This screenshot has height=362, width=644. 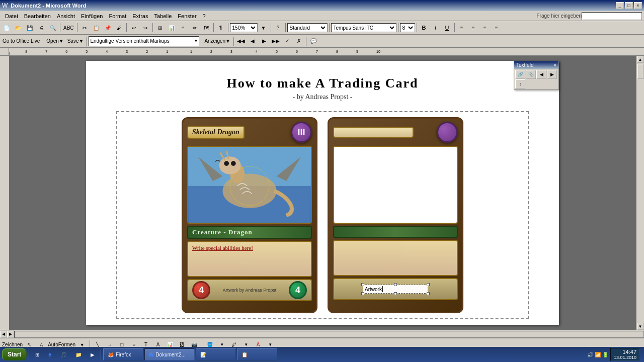 I want to click on new-button: 📄, so click(x=7, y=28).